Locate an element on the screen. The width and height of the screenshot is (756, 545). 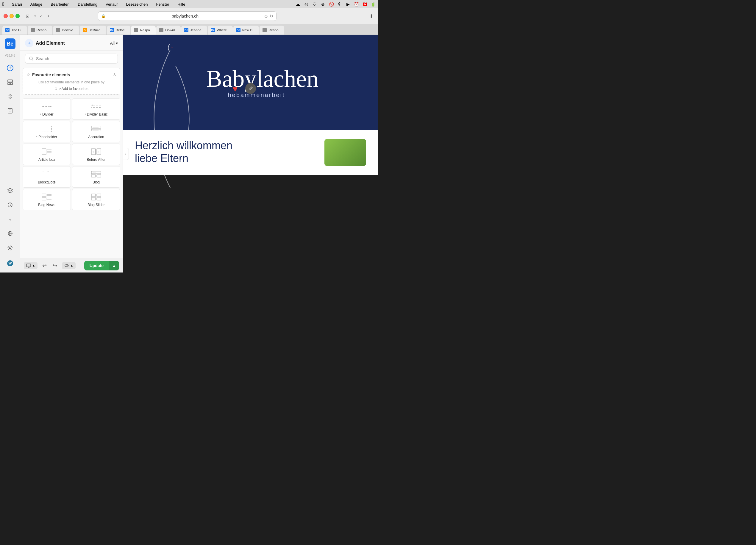
edit-fab-button is located at coordinates (251, 88).